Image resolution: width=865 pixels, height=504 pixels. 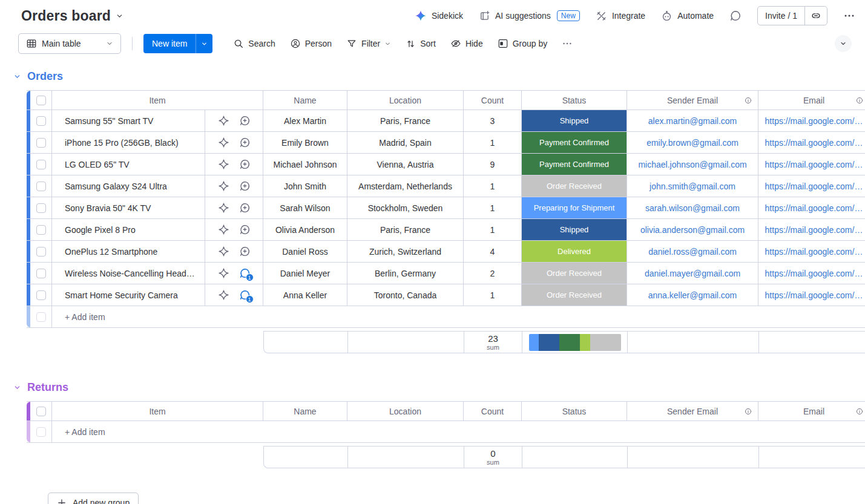 What do you see at coordinates (692, 165) in the screenshot?
I see `sender-email-link: michael.johnson@gmail.com` at bounding box center [692, 165].